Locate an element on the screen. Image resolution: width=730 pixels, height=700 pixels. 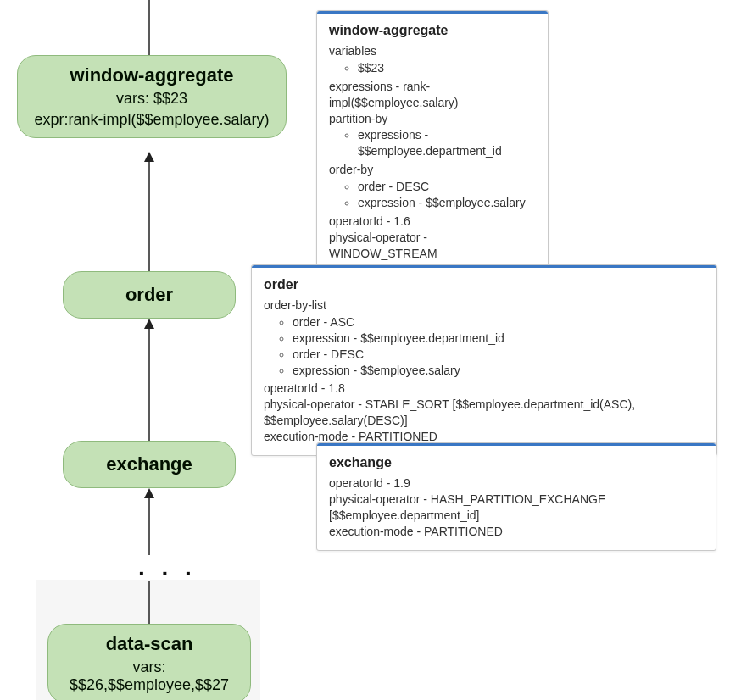
panel-line: physical-operator - WINDOW_STREAM is located at coordinates (432, 246).